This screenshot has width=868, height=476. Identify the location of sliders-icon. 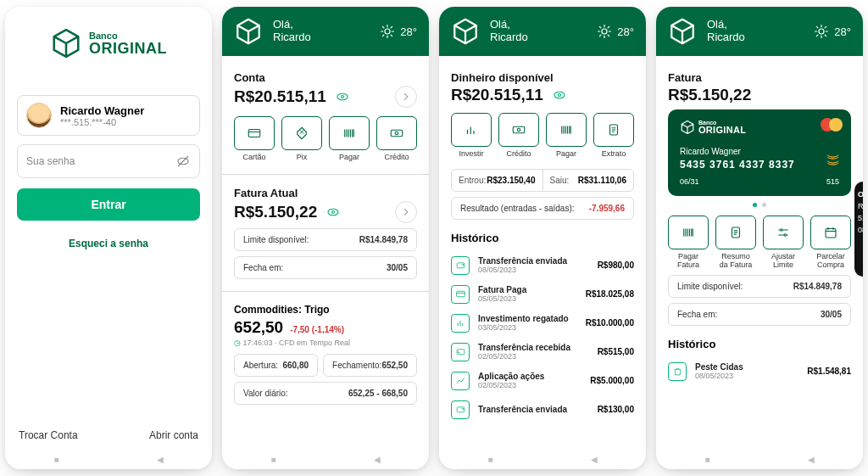
(783, 232).